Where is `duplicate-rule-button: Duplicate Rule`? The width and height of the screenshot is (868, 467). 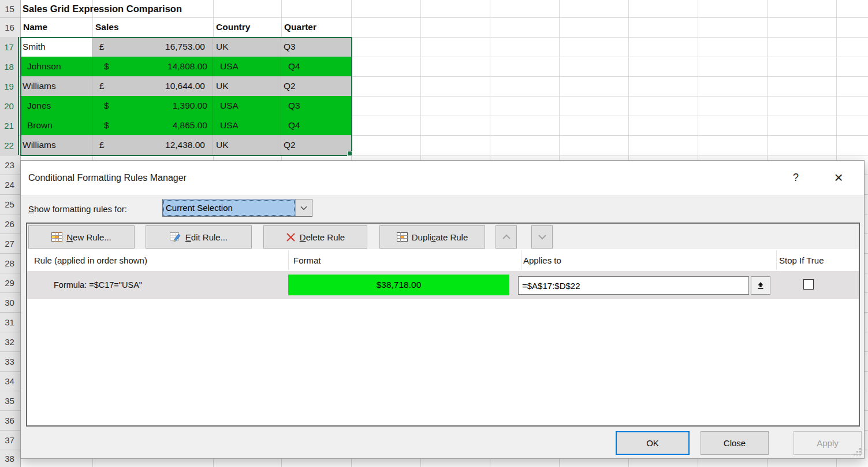
duplicate-rule-button: Duplicate Rule is located at coordinates (432, 237).